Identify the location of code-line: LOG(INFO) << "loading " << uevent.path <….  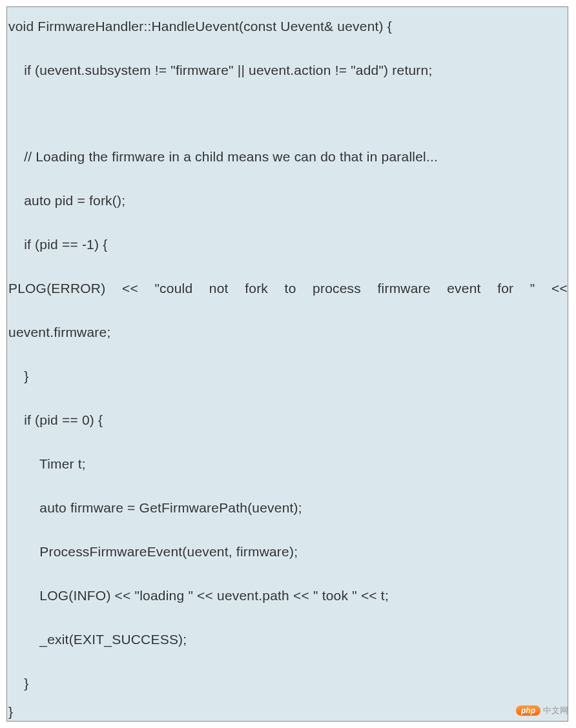
(199, 595).